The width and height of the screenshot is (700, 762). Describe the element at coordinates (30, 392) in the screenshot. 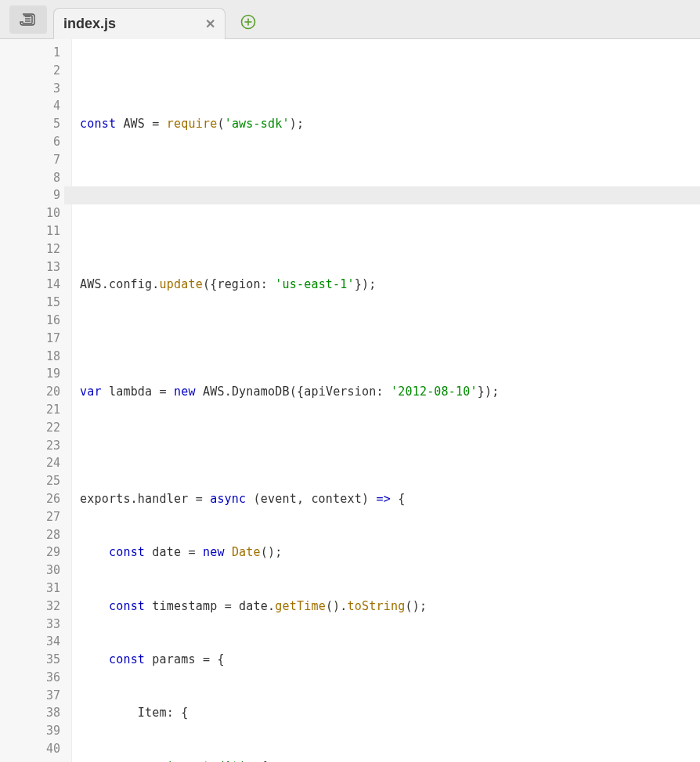

I see `line-number: 20` at that location.